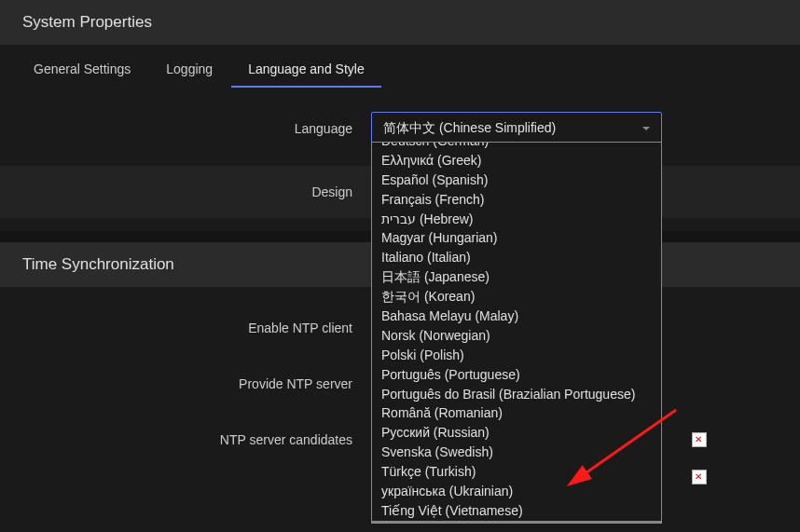 The width and height of the screenshot is (800, 532). What do you see at coordinates (517, 239) in the screenshot?
I see `dropdown-option: Magyar (Hungarian)` at bounding box center [517, 239].